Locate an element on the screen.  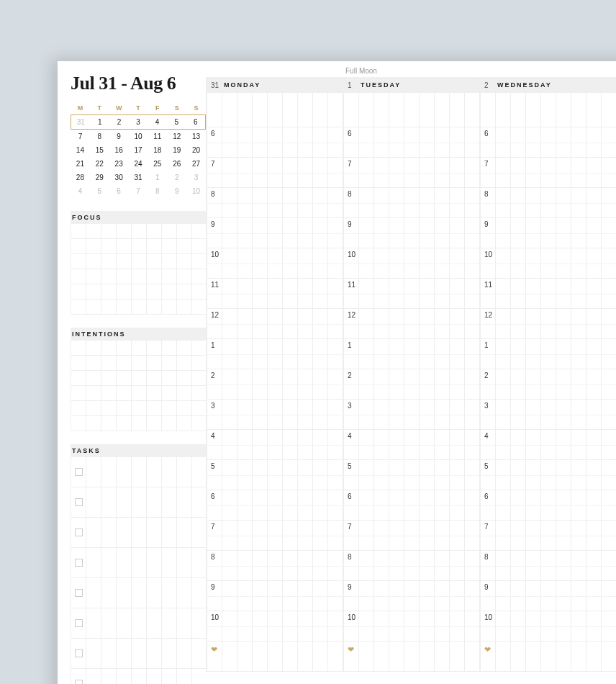
mini-cal-cell: 27 is located at coordinates (196, 164).